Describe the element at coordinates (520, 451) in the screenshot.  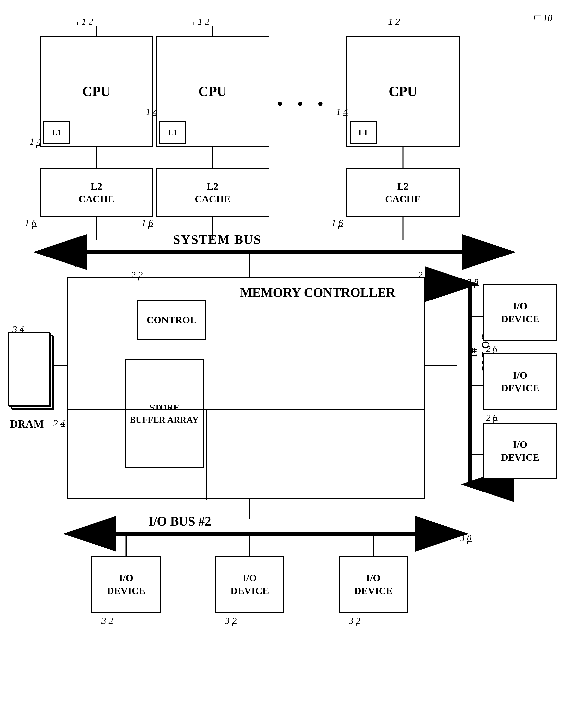
I see `io-device-right-3: I/ODEVICE` at that location.